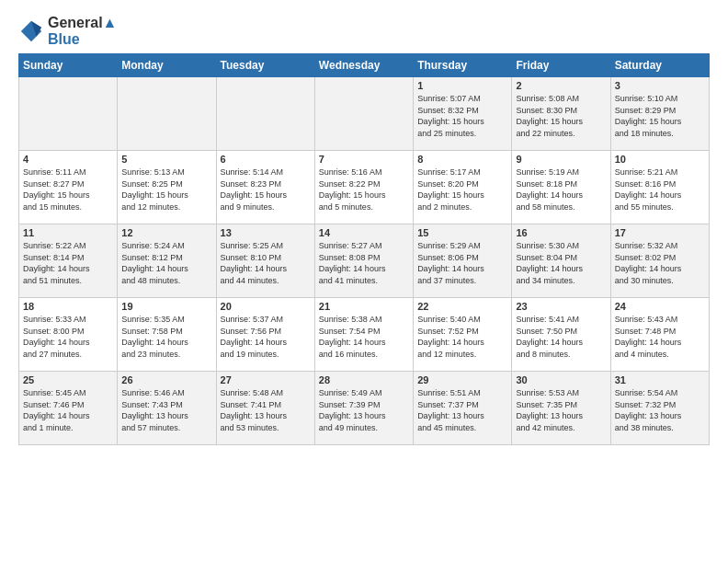 This screenshot has width=728, height=563. I want to click on day-cell: 30Sunrise: 5:53 AM Sunset: 7:35 PM Dayli…, so click(561, 408).